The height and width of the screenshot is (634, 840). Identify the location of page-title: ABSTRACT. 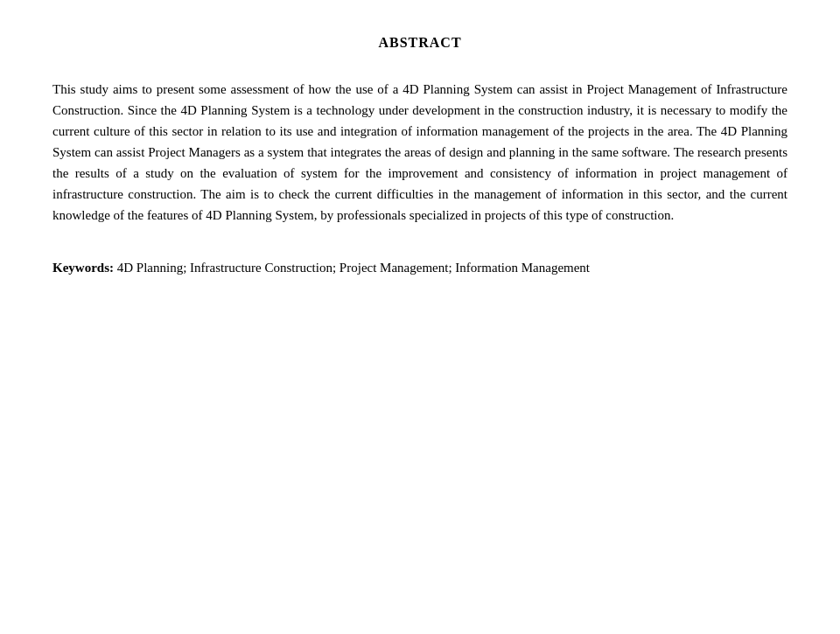
(420, 43).